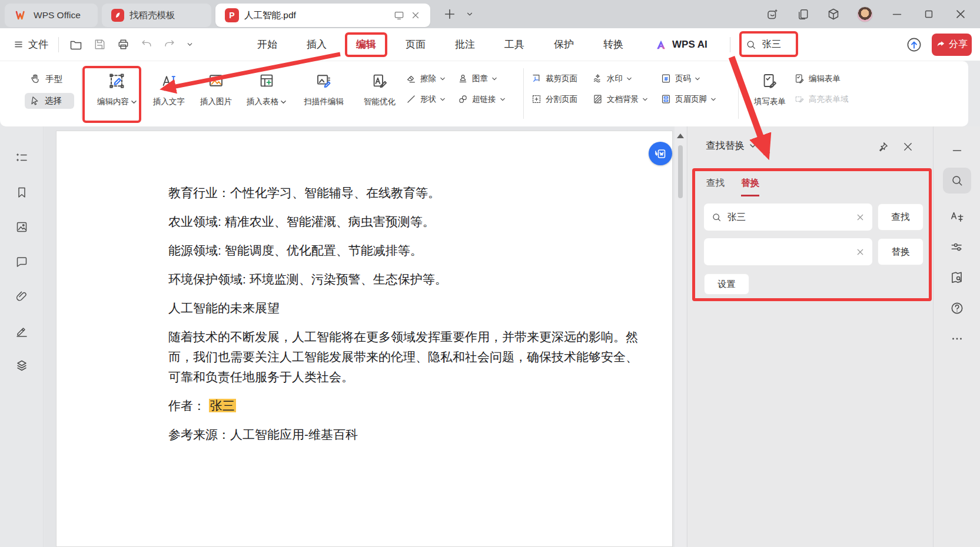 Image resolution: width=980 pixels, height=547 pixels. What do you see at coordinates (773, 14) in the screenshot?
I see `ai-assistant-icon` at bounding box center [773, 14].